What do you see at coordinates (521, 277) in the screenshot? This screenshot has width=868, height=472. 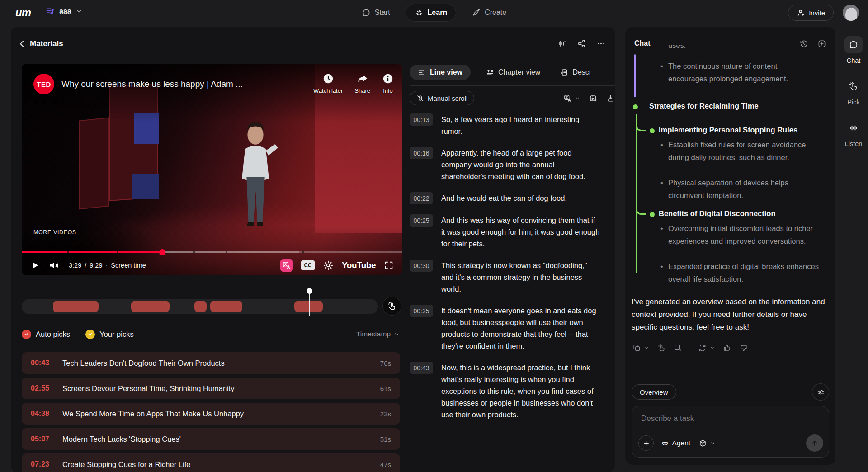 I see `transcript-text: This strategy is now known as "dogfoodin…` at bounding box center [521, 277].